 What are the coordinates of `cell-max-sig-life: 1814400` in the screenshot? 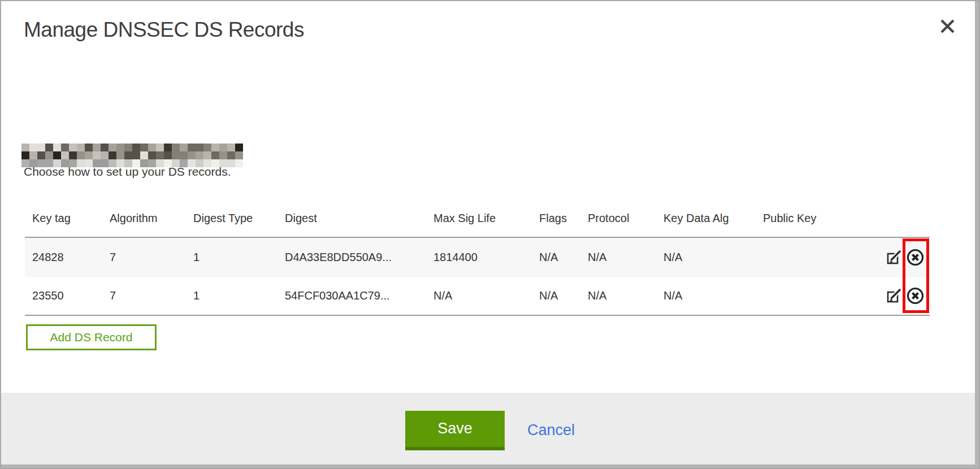 It's located at (486, 258).